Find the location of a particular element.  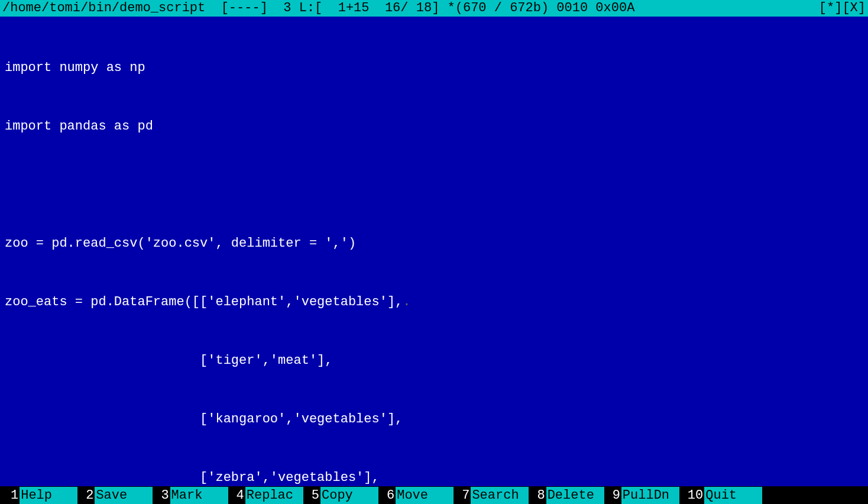

fkey-save: 2Save is located at coordinates (115, 496).